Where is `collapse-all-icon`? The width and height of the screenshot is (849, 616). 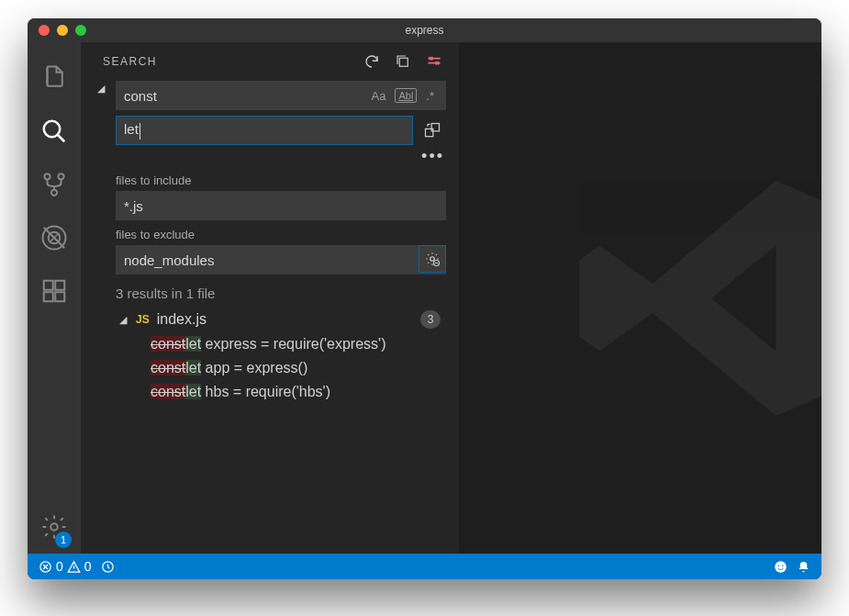
collapse-all-icon is located at coordinates (403, 62).